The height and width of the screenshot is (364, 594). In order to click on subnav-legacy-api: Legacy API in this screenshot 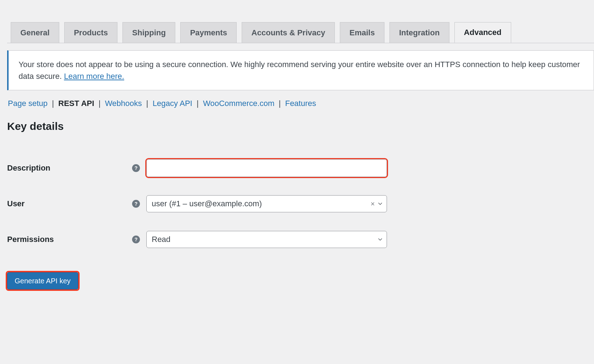, I will do `click(172, 103)`.